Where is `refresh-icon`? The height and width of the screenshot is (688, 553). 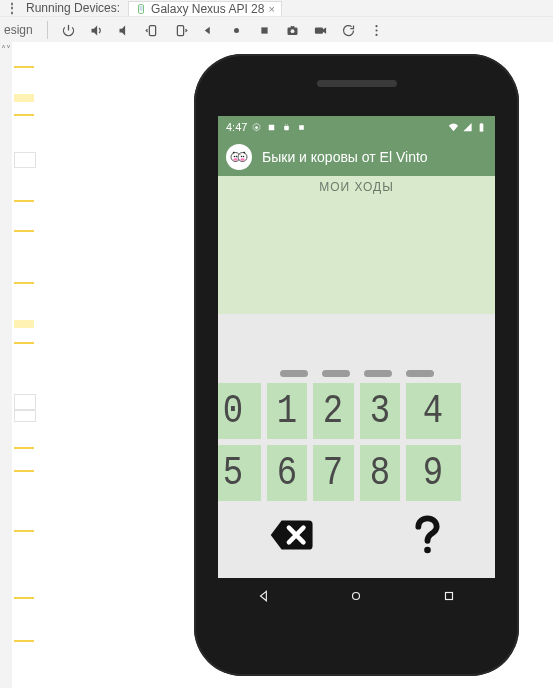 refresh-icon is located at coordinates (349, 30).